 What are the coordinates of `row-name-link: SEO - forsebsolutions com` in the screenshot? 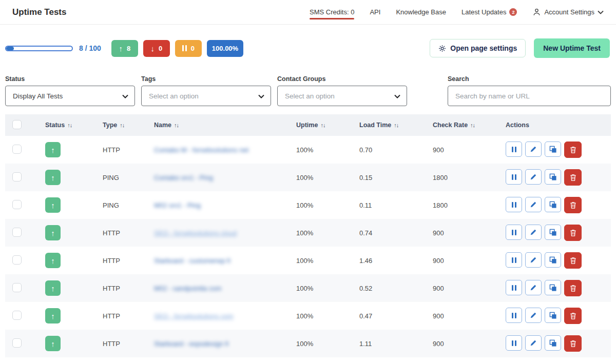 It's located at (194, 316).